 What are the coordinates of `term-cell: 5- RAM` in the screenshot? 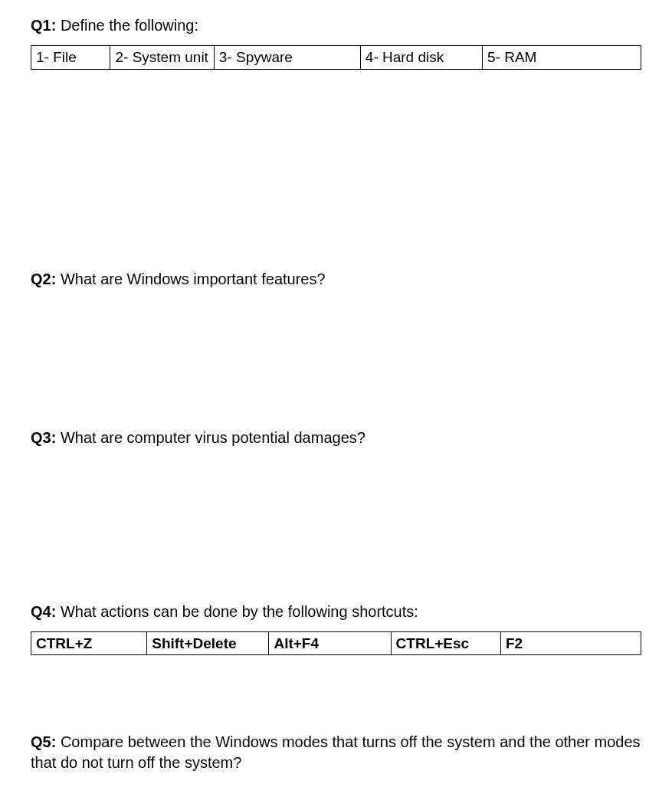 It's located at (562, 58).